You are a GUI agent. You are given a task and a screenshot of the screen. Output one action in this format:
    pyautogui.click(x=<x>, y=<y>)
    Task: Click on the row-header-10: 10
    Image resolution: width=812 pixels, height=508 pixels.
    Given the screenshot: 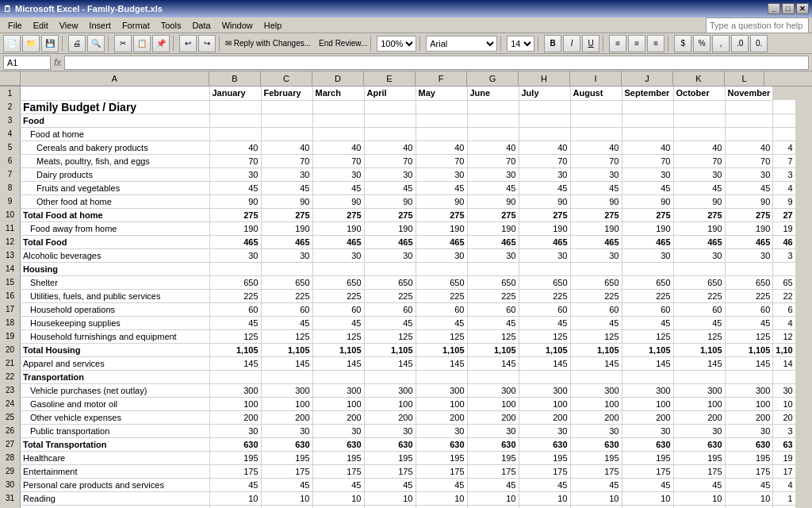 What is the action you would take?
    pyautogui.click(x=10, y=214)
    